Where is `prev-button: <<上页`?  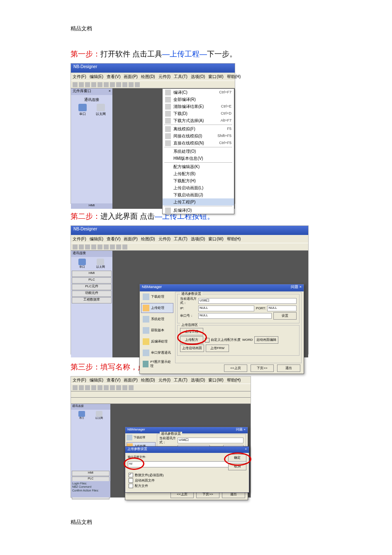
prev-button: <<上页 is located at coordinates (236, 368).